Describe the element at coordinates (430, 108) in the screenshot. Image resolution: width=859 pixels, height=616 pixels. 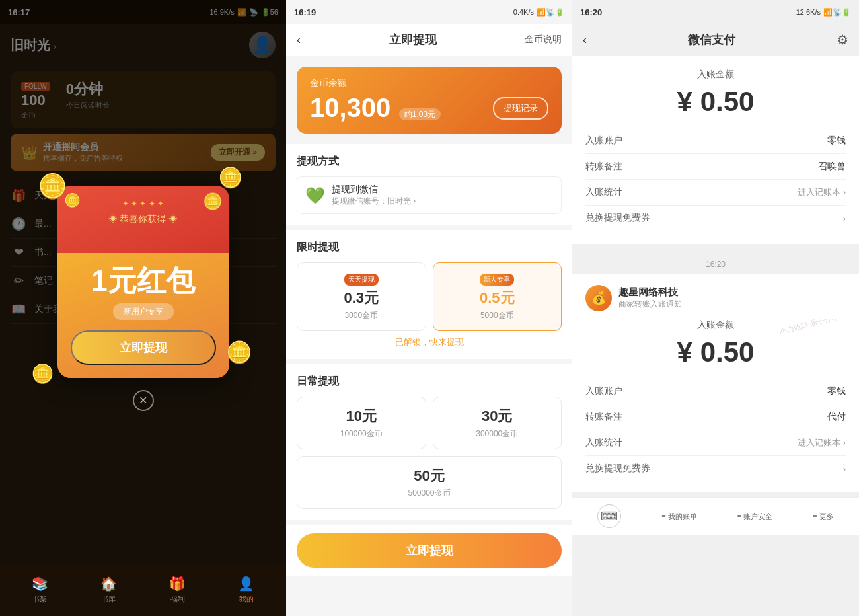
I see `gold-amount-row: 10,300 约1.03元 提现记录` at that location.